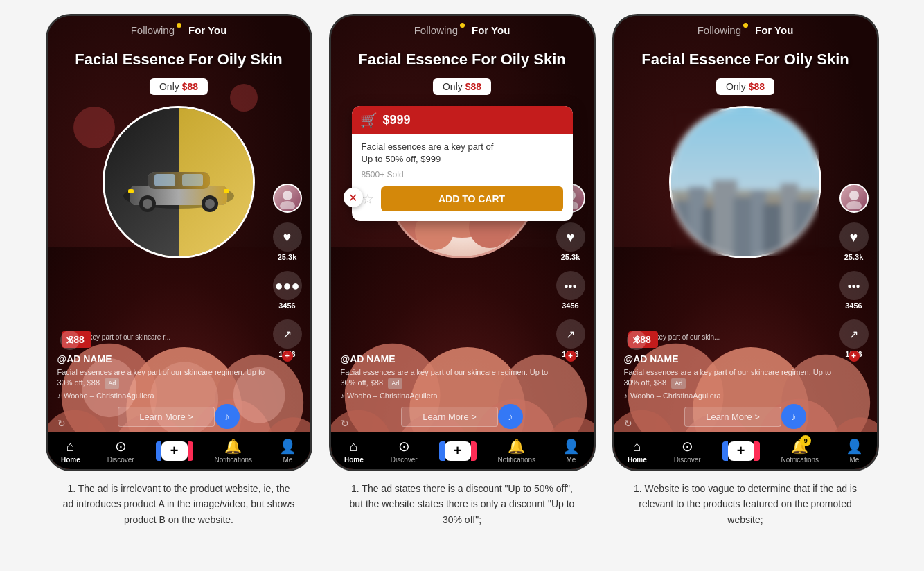 The height and width of the screenshot is (571, 924). I want to click on comment-icon-2: ●●●, so click(571, 286).